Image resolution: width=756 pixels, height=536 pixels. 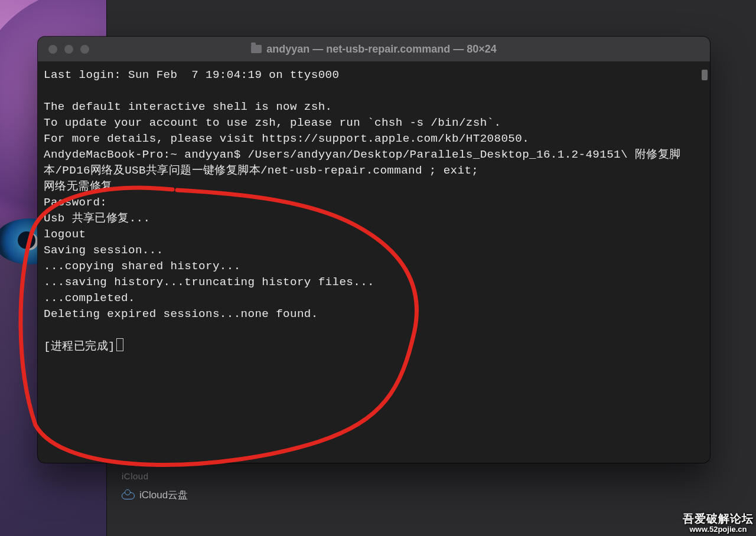 I want to click on sidebar-item-icloud-drive: iCloud云盘, so click(x=165, y=495).